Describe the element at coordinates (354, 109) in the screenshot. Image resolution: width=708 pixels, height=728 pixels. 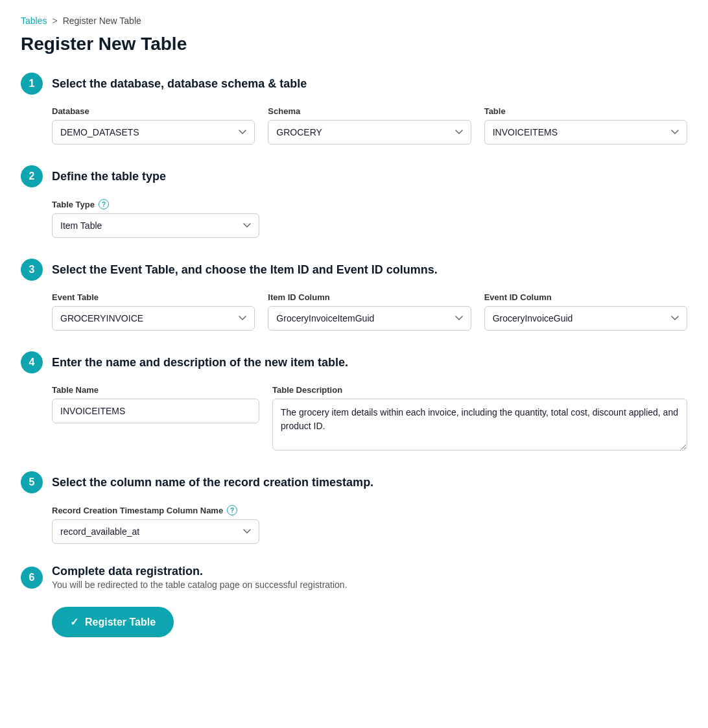
I see `step-1: 1 Select the database, database schema &…` at that location.